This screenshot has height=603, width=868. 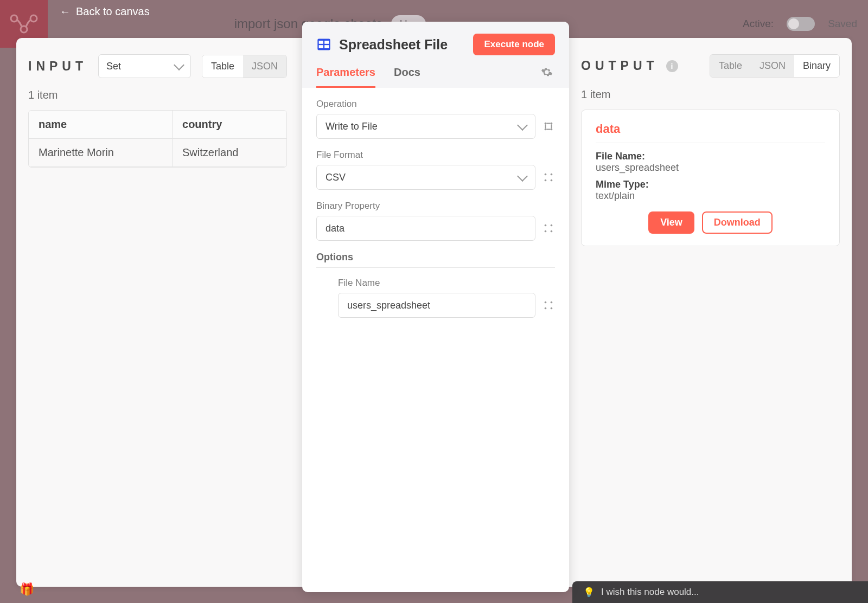 I want to click on col-name: name, so click(x=101, y=125).